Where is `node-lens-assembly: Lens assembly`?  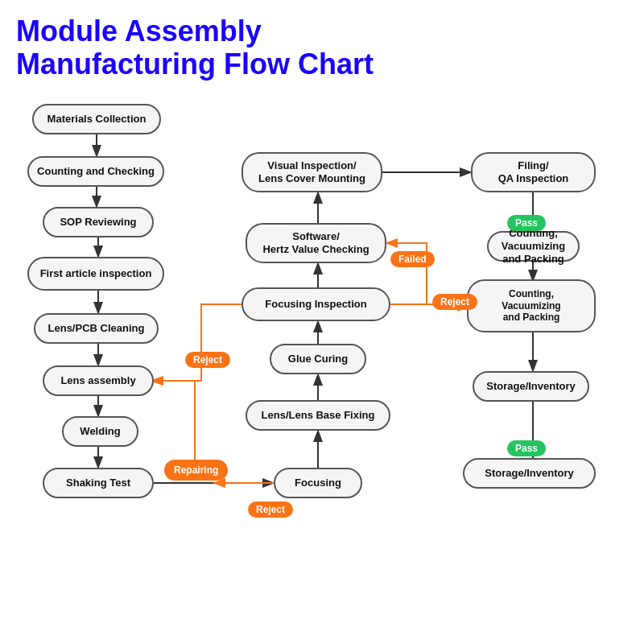
node-lens-assembly: Lens assembly is located at coordinates (98, 381).